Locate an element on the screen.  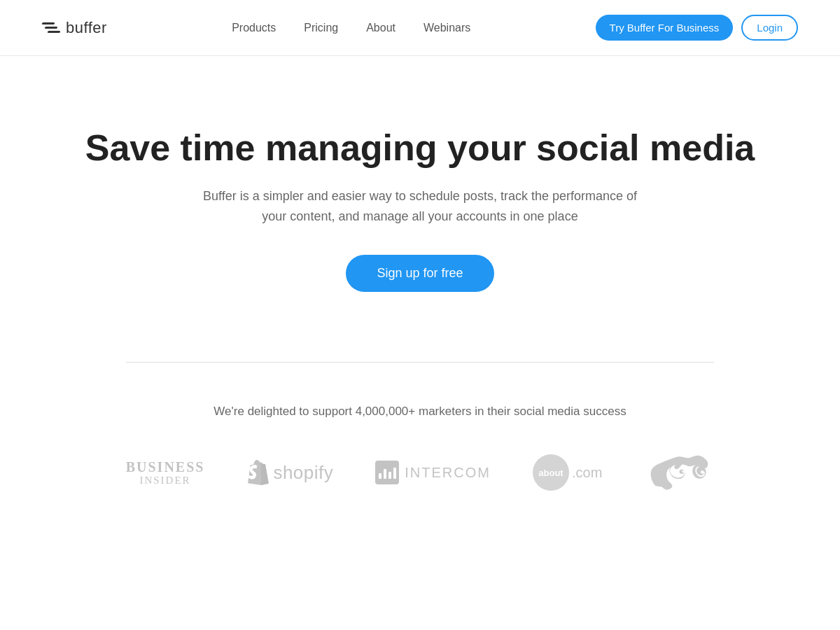
section-divider is located at coordinates (420, 363).